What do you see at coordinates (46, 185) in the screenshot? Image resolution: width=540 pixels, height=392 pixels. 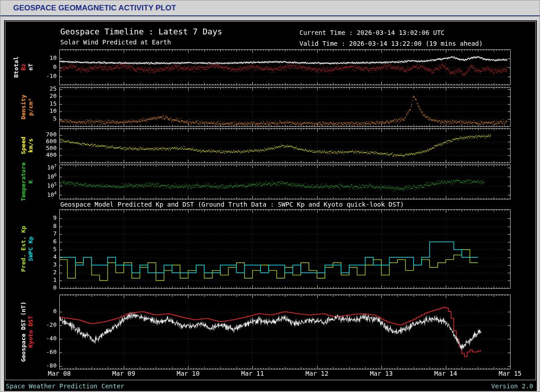 I see `y-axis-tick-label: 105` at bounding box center [46, 185].